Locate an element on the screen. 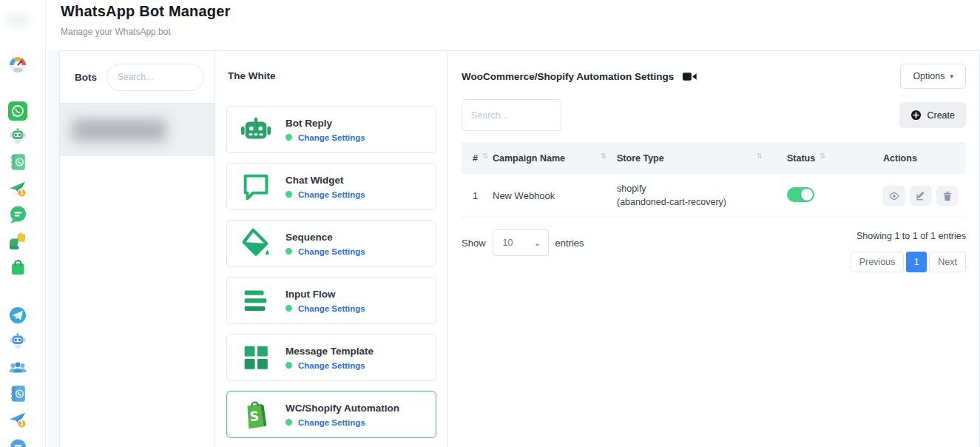  bars-icon is located at coordinates (256, 300).